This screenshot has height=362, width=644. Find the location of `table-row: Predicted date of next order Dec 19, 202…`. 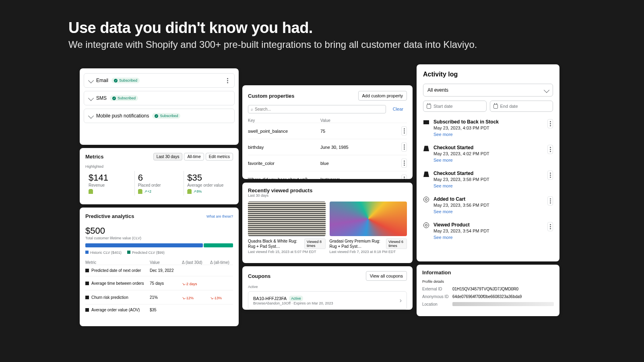

table-row: Predicted date of next order Dec 19, 202… is located at coordinates (159, 270).